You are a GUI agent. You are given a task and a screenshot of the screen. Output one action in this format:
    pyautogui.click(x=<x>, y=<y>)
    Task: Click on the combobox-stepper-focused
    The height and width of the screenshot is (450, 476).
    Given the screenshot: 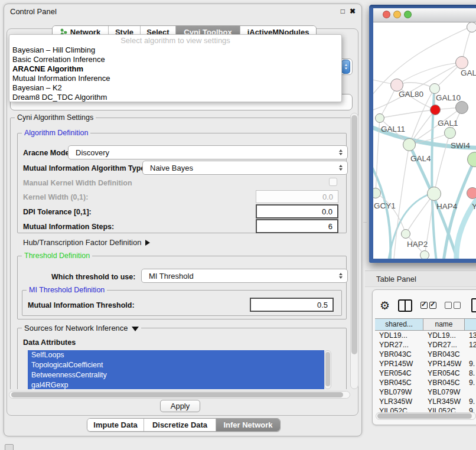 What is the action you would take?
    pyautogui.click(x=346, y=67)
    